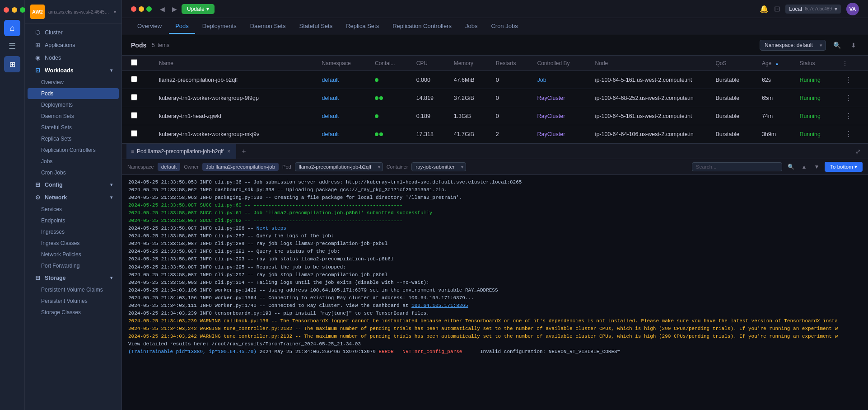 The width and height of the screenshot is (868, 410). I want to click on col-restarts: Restarts, so click(511, 63).